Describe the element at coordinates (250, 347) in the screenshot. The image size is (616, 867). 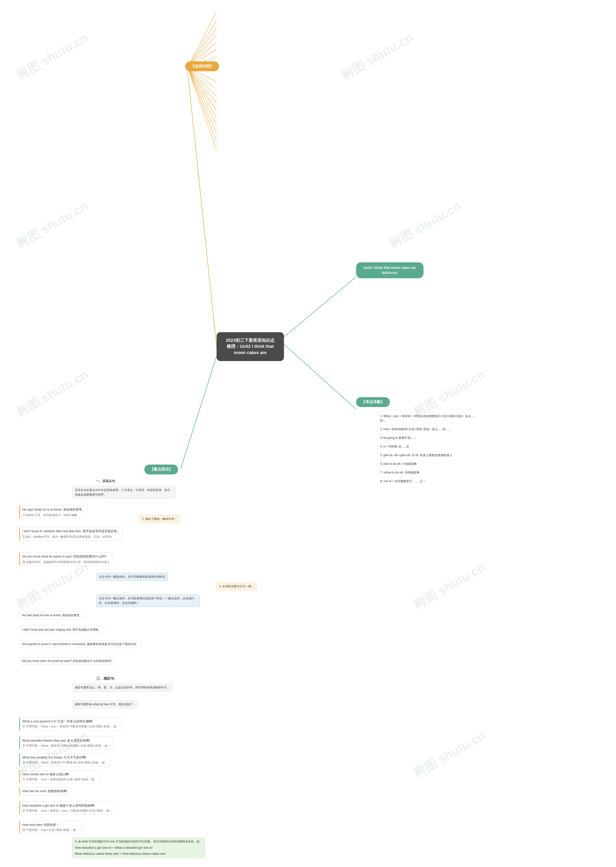
I see `central-node: 2023初三下册英语知识点 梳理：Unit2 I think that moon…` at that location.